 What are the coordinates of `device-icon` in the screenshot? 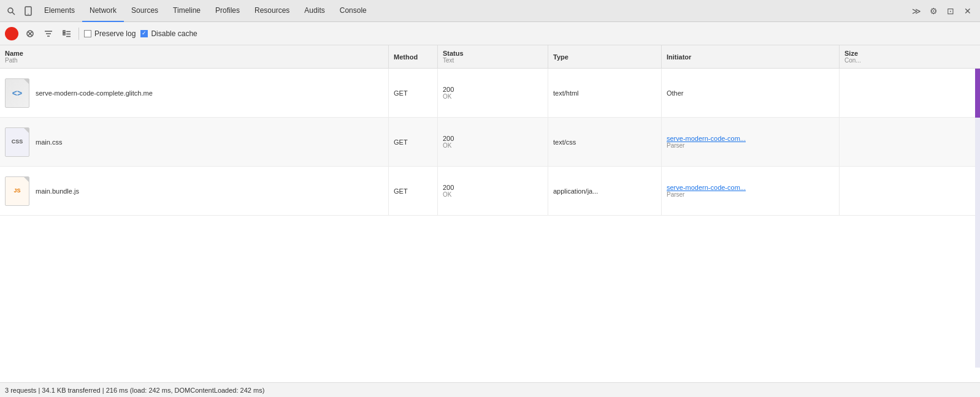 It's located at (28, 11).